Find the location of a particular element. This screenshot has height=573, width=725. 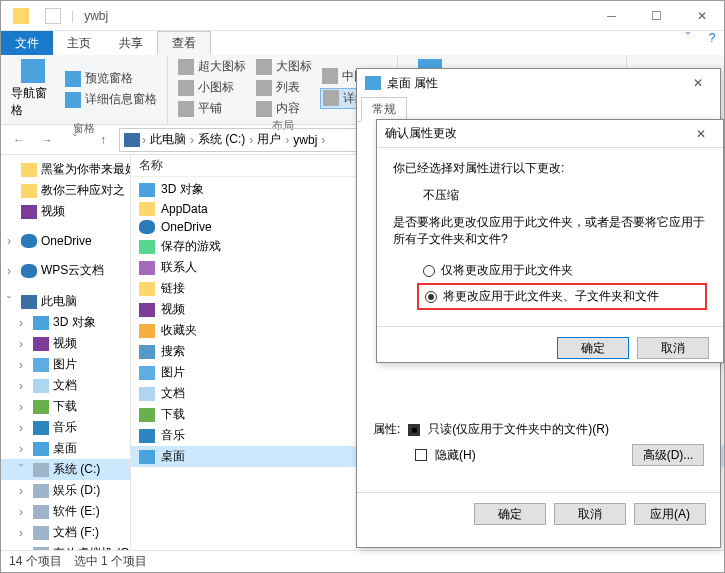

nav-item: ›图片 is located at coordinates (66, 364).